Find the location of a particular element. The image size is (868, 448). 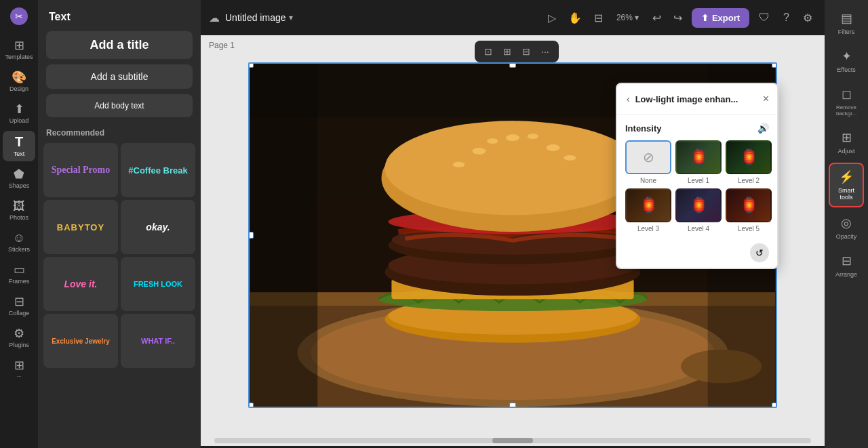

right-tool-effects: ✦ Effects is located at coordinates (846, 61).